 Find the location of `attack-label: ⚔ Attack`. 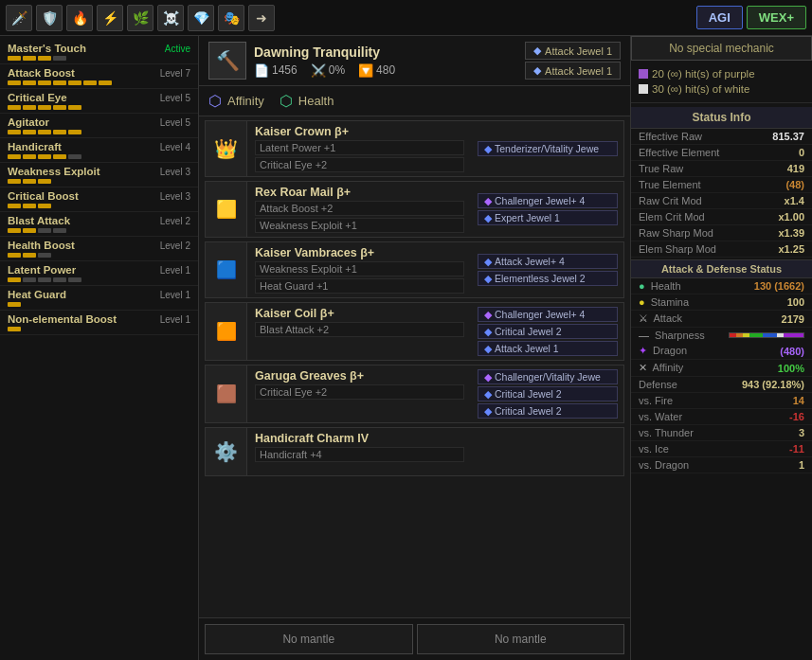

attack-label: ⚔ Attack is located at coordinates (660, 318).